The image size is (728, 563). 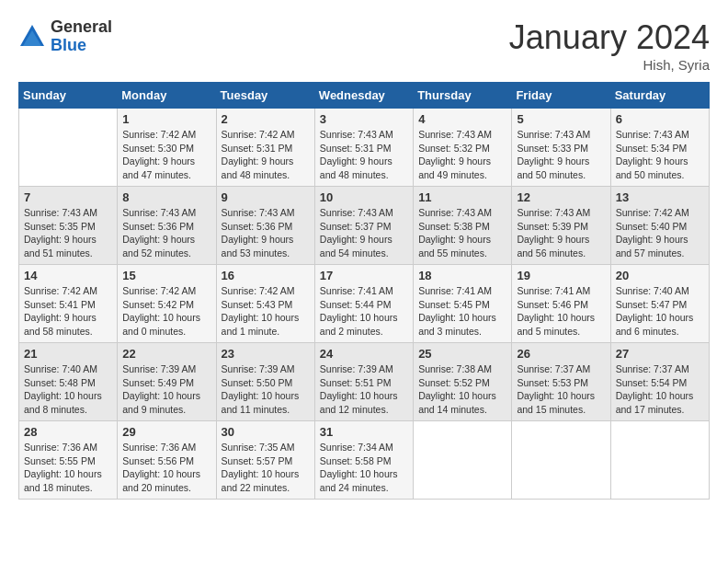 What do you see at coordinates (68, 234) in the screenshot?
I see `day-info: Sunrise: 7:43 AM Sunset: 5:35 PM Dayligh…` at bounding box center [68, 234].